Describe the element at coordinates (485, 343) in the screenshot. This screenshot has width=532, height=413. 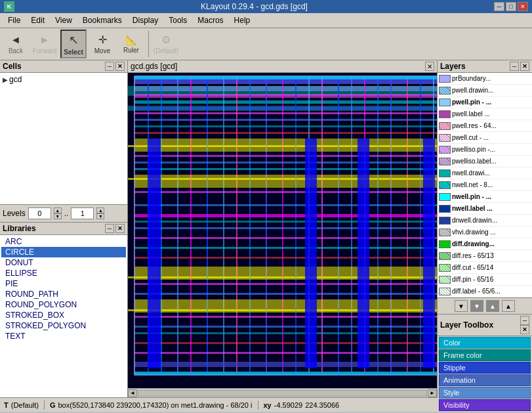
I see `toolbox-color-btn: Color` at that location.